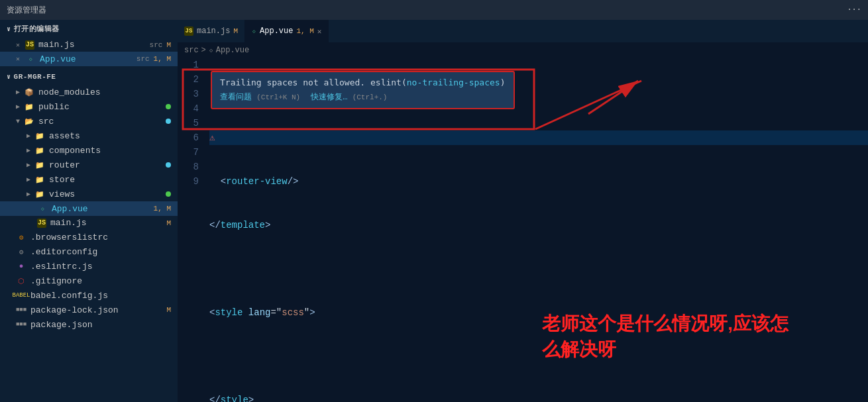  Describe the element at coordinates (89, 281) in the screenshot. I see `sidebar-item-gitignore: ⬡ .gitignore` at that location.